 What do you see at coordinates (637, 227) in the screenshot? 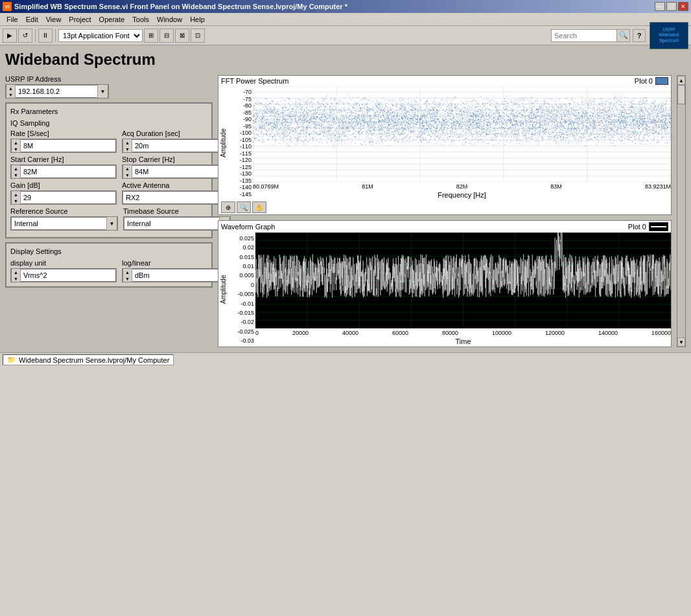
I see `waveform-plot-label: Plot 0` at bounding box center [637, 227].